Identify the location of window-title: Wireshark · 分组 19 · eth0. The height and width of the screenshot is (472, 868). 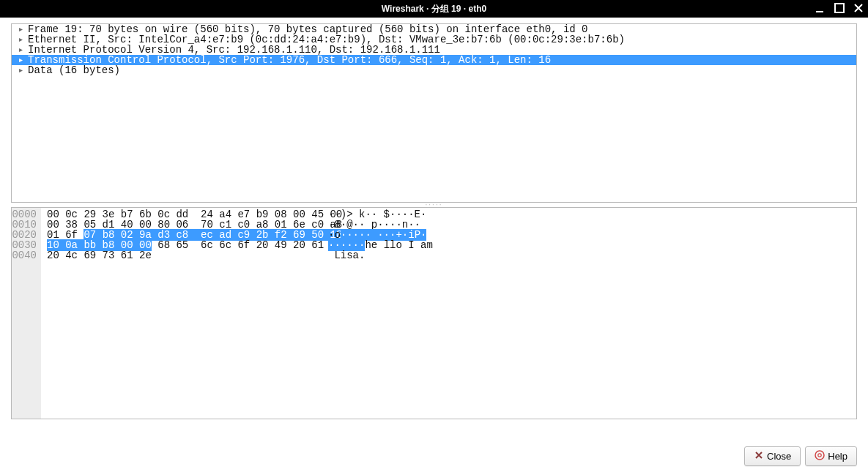
(434, 9).